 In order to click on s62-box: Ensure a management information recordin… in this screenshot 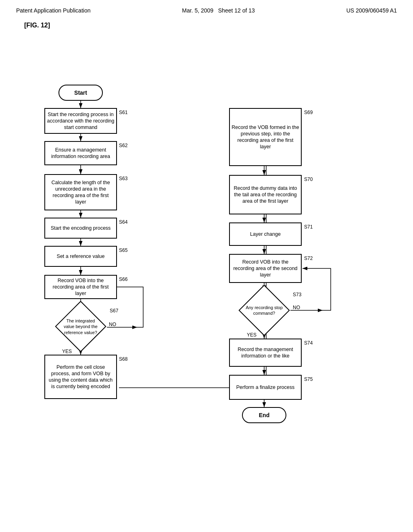, I will do `click(81, 153)`.